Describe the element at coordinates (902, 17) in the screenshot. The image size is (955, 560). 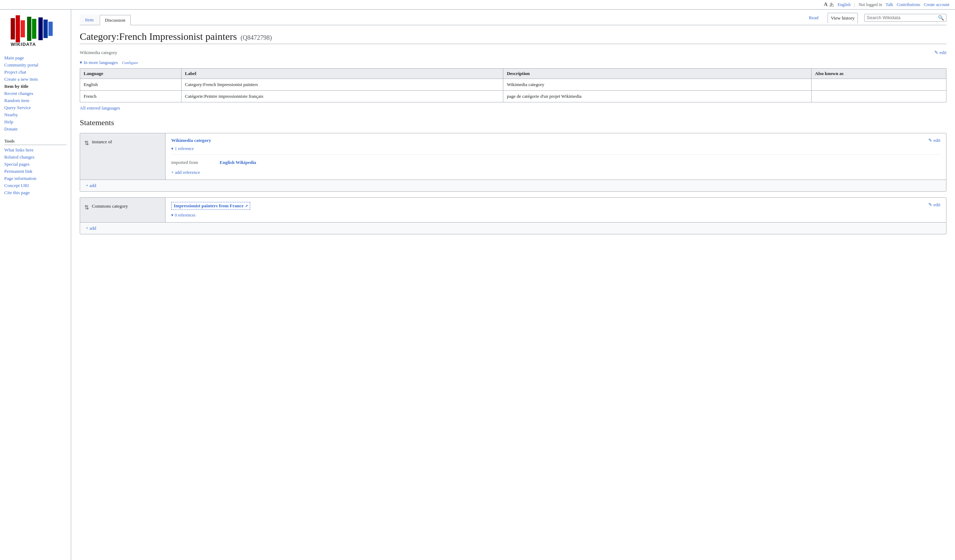
I see `search-input` at that location.